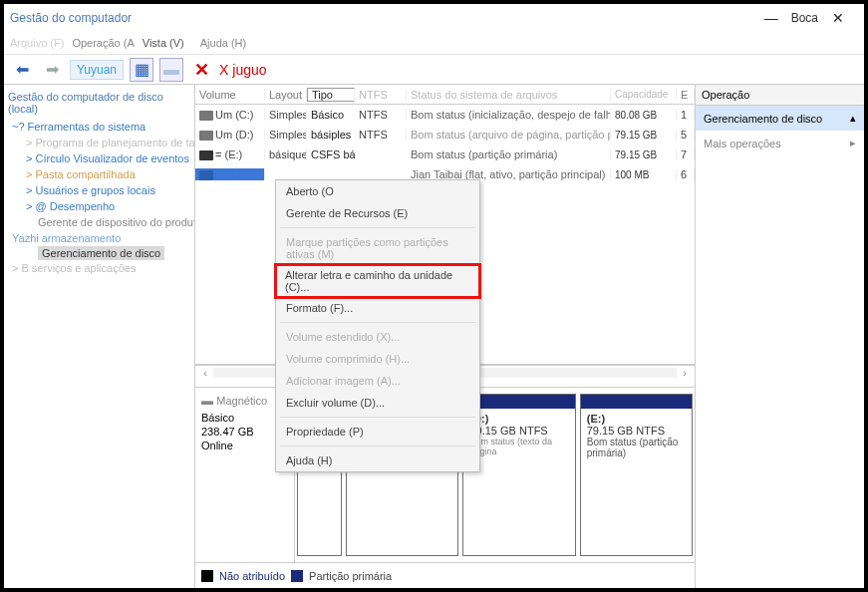 The height and width of the screenshot is (592, 868). Describe the element at coordinates (223, 43) in the screenshot. I see `menu-help: Ajuda (H)` at that location.